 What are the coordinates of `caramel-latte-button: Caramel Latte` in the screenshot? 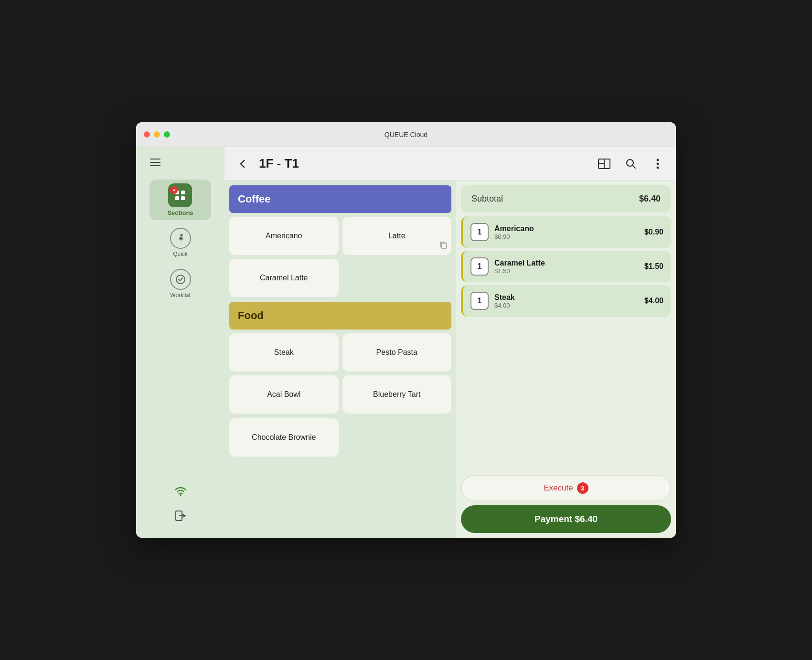 It's located at (284, 278).